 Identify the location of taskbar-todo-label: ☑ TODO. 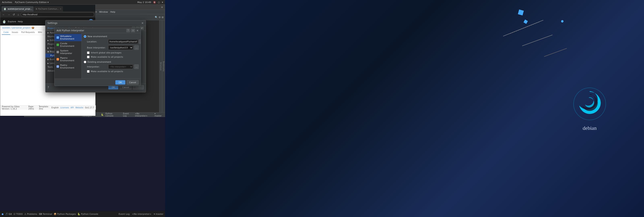
(18, 214).